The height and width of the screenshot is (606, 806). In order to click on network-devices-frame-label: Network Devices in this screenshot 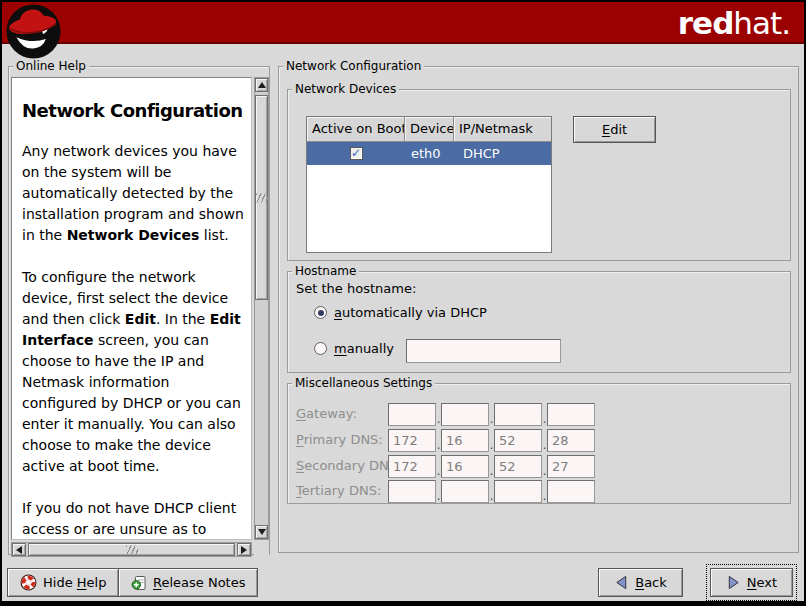, I will do `click(346, 89)`.